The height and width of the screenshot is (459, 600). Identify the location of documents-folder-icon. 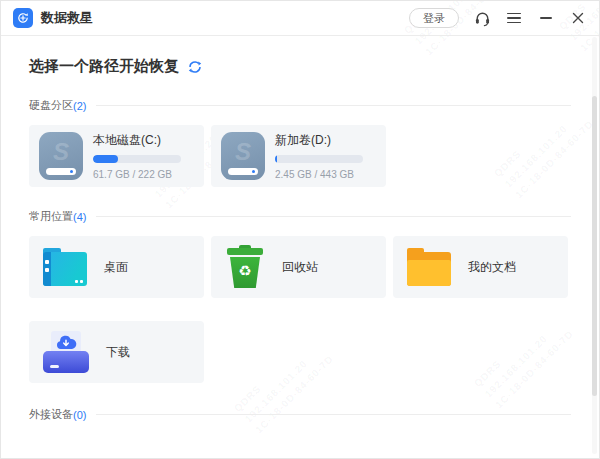
(429, 267).